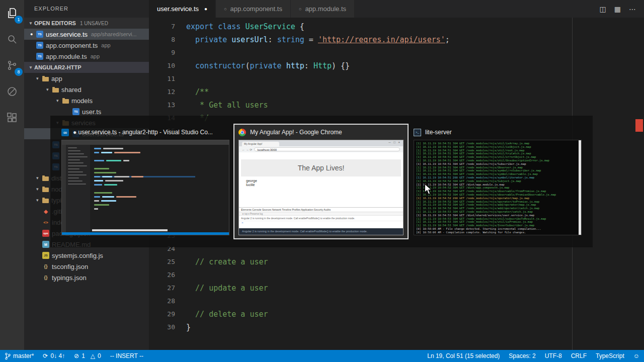 This screenshot has height=362, width=644. Describe the element at coordinates (522, 356) in the screenshot. I see `indentation-status: Spaces: 2` at that location.